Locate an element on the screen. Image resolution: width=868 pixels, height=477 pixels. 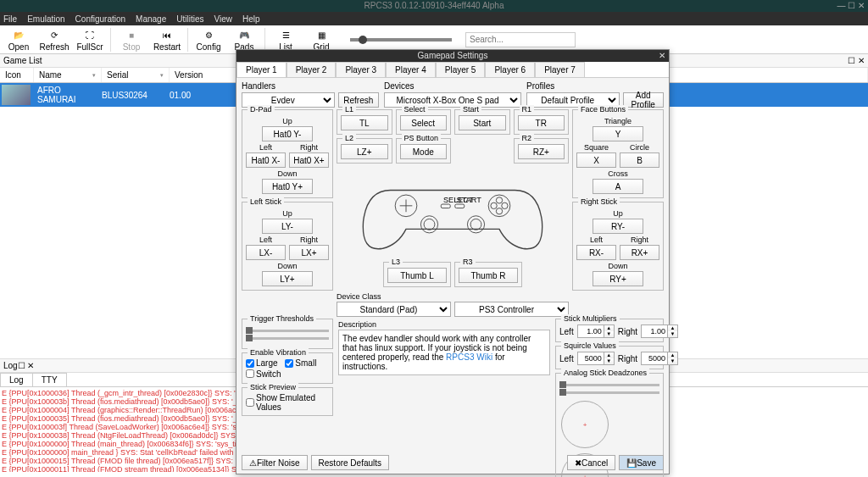
dialog-title: Gamepad Settings✕ is located at coordinates (453, 56).